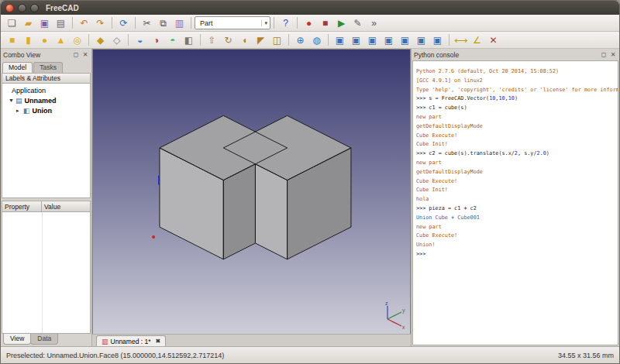 Image resolution: width=620 pixels, height=364 pixels. What do you see at coordinates (66, 206) in the screenshot?
I see `value-column-header: Value` at bounding box center [66, 206].